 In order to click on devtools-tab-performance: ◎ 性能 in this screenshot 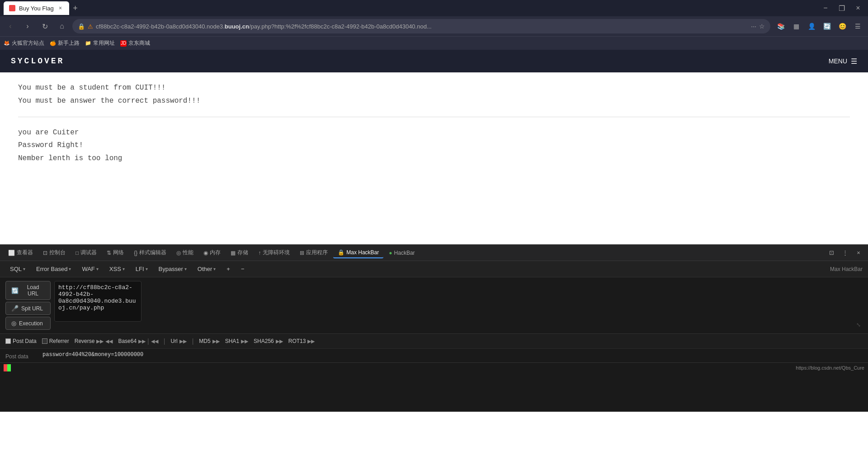, I will do `click(185, 252)`.